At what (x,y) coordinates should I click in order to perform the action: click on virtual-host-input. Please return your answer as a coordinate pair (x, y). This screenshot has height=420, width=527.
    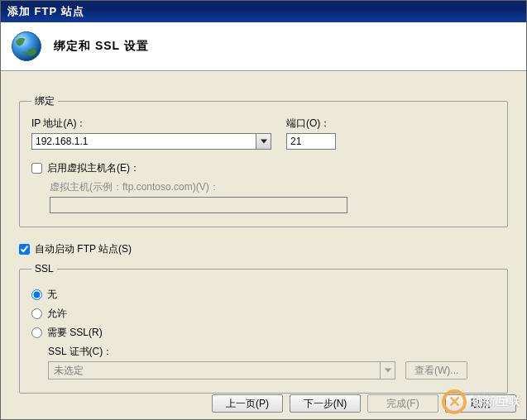
    Looking at the image, I should click on (199, 205).